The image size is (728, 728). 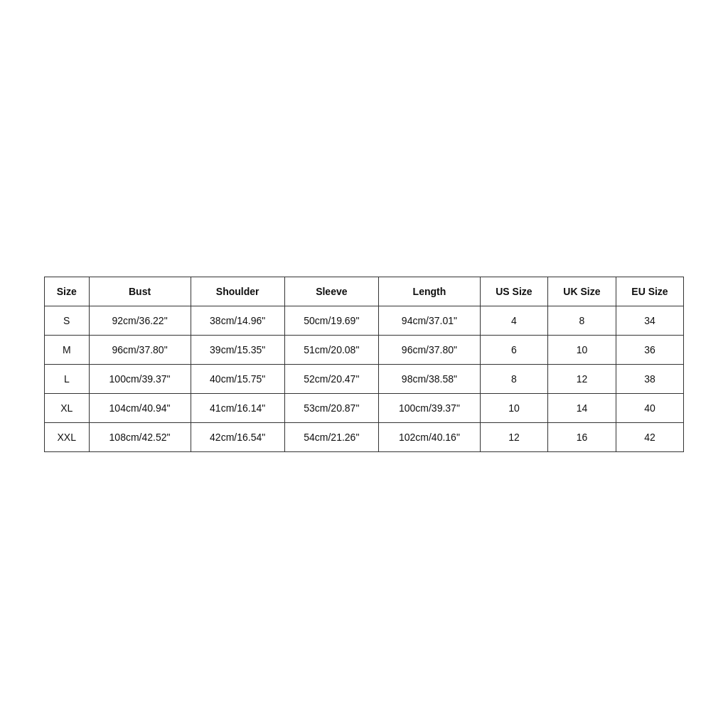 I want to click on cell-uk-size: 16, so click(x=582, y=437).